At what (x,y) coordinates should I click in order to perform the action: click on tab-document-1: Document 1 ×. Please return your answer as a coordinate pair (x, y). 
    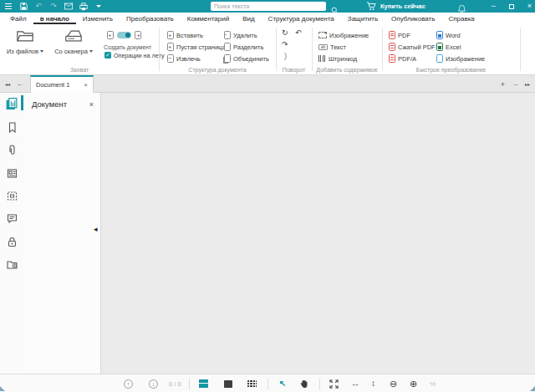
    Looking at the image, I should click on (62, 84).